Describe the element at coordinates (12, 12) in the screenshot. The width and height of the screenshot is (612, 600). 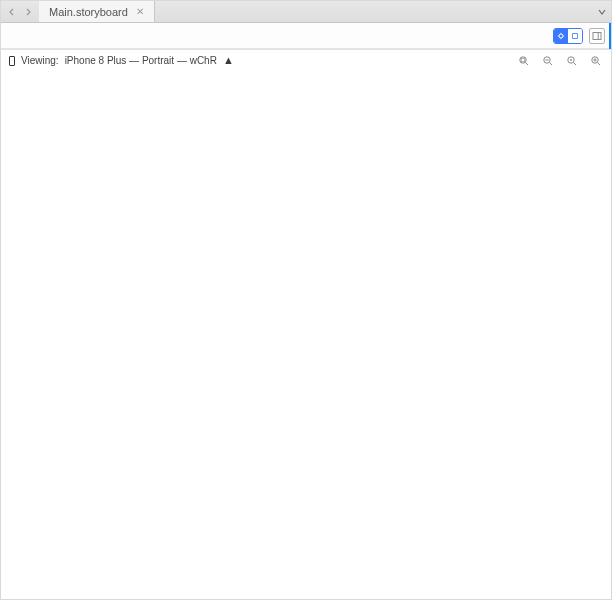
I see `nav-back-button` at that location.